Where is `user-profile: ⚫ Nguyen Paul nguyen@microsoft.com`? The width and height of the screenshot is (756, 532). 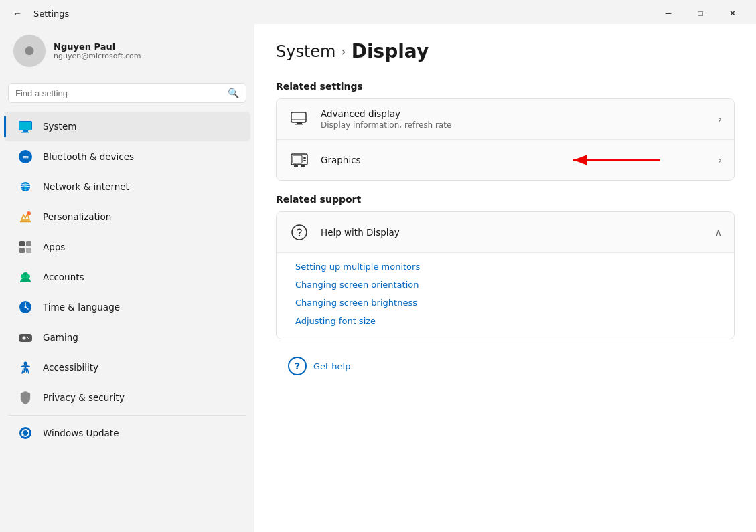 user-profile: ⚫ Nguyen Paul nguyen@microsoft.com is located at coordinates (127, 51).